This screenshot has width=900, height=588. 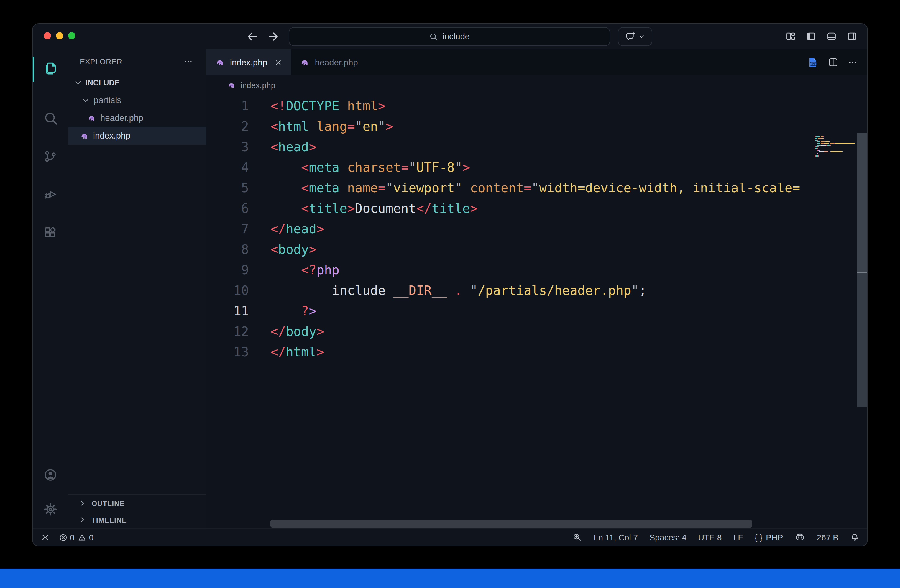 What do you see at coordinates (137, 82) in the screenshot?
I see `tree-root-include: INCLUDE` at bounding box center [137, 82].